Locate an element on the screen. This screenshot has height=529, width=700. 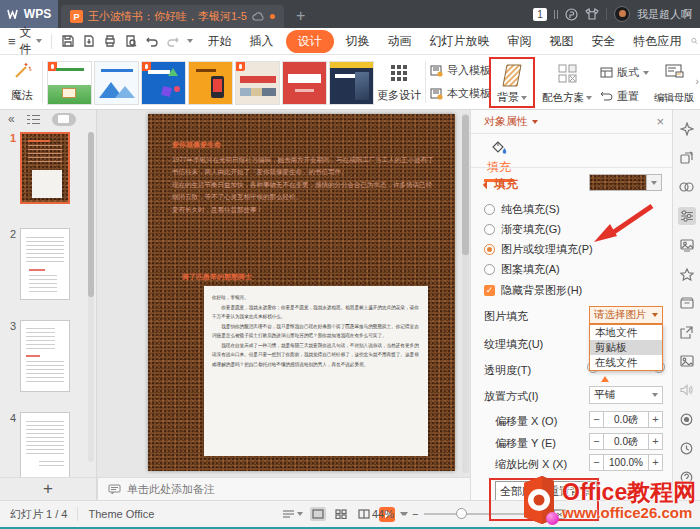
hide-background-checkbox: ✓ 隐藏背景图形(H) is located at coordinates (533, 290).